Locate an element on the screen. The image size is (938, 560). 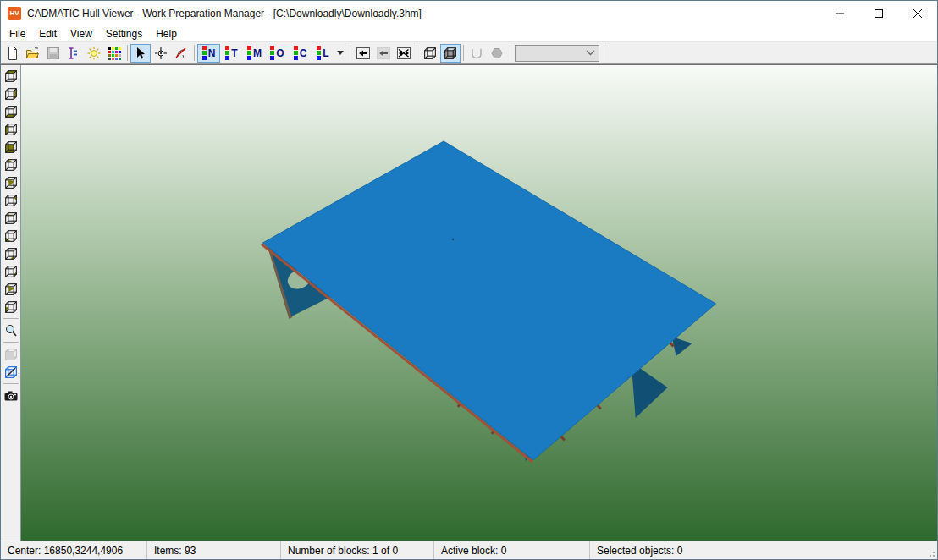
minimize-button is located at coordinates (840, 14).